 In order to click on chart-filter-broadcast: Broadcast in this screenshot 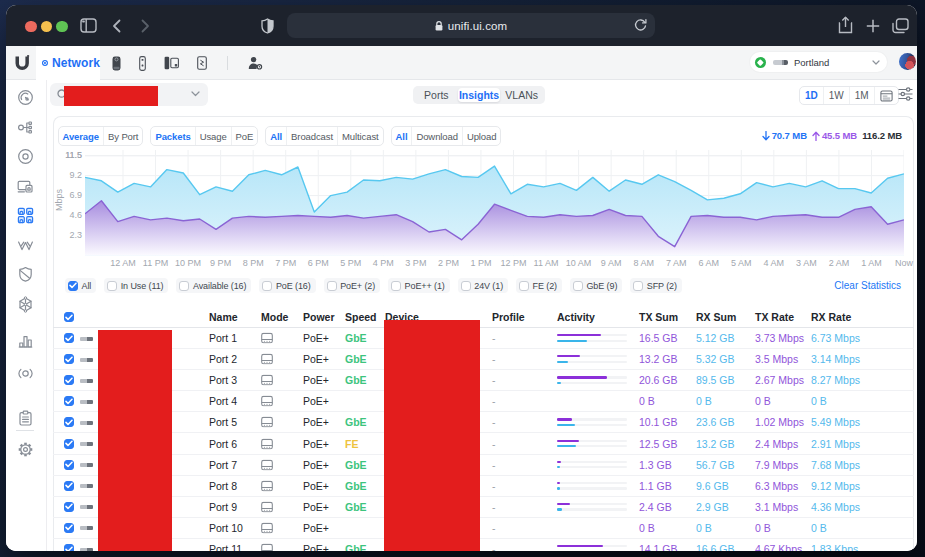, I will do `click(312, 136)`.